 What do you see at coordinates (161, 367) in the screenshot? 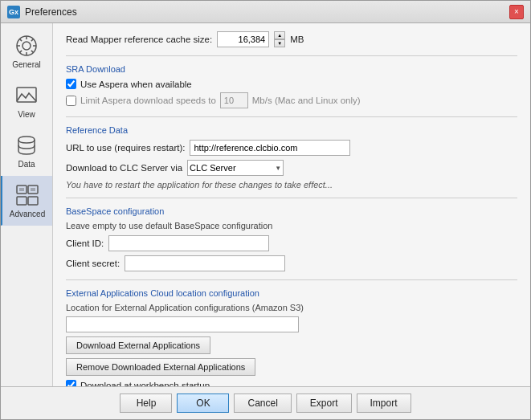
I see `remove-external-btn: Remove Downloaded External Applications` at bounding box center [161, 367].